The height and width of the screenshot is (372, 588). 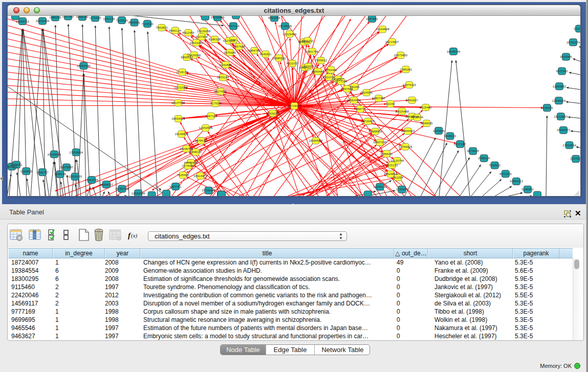 What do you see at coordinates (239, 47) in the screenshot?
I see `svg-text: 2367608` at bounding box center [239, 47].